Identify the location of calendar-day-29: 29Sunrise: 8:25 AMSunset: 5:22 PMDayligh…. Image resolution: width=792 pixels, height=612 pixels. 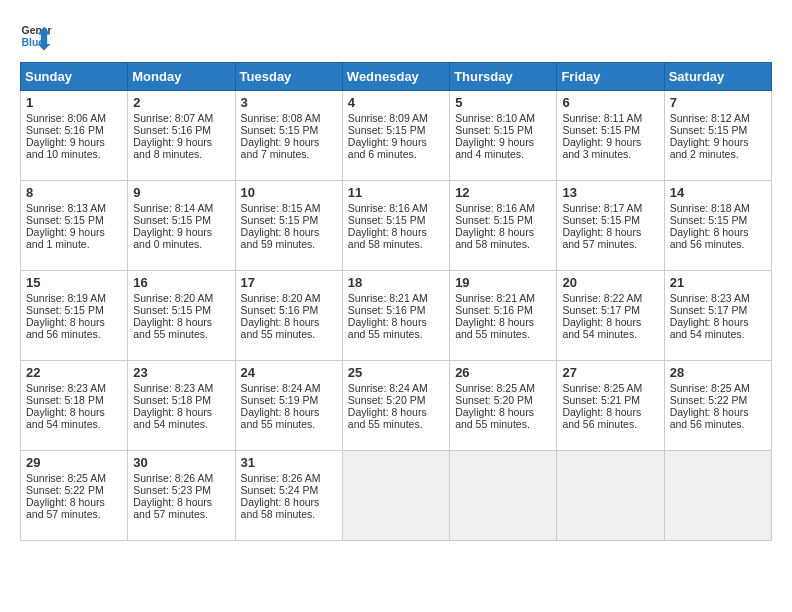
(74, 496).